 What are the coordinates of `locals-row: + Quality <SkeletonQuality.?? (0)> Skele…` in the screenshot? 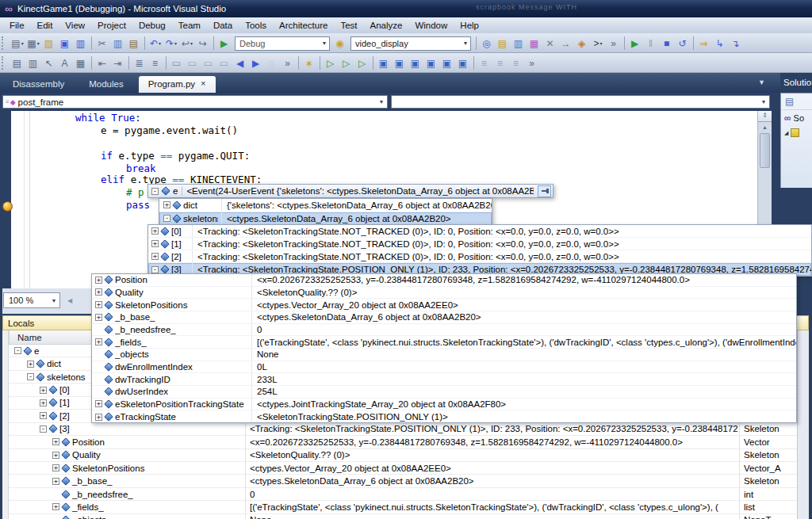 It's located at (409, 456).